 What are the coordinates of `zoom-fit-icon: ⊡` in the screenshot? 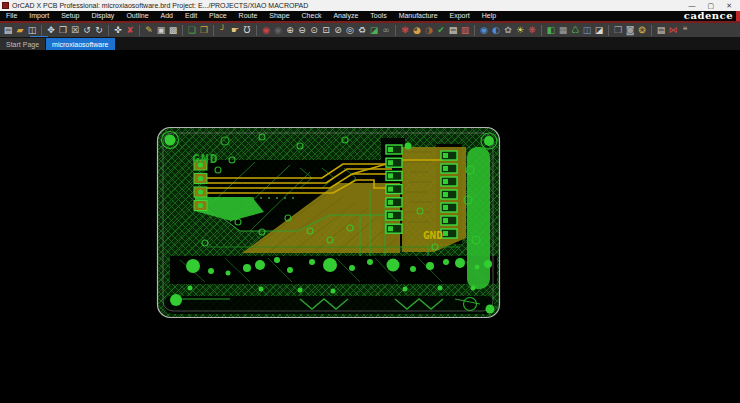 It's located at (326, 30).